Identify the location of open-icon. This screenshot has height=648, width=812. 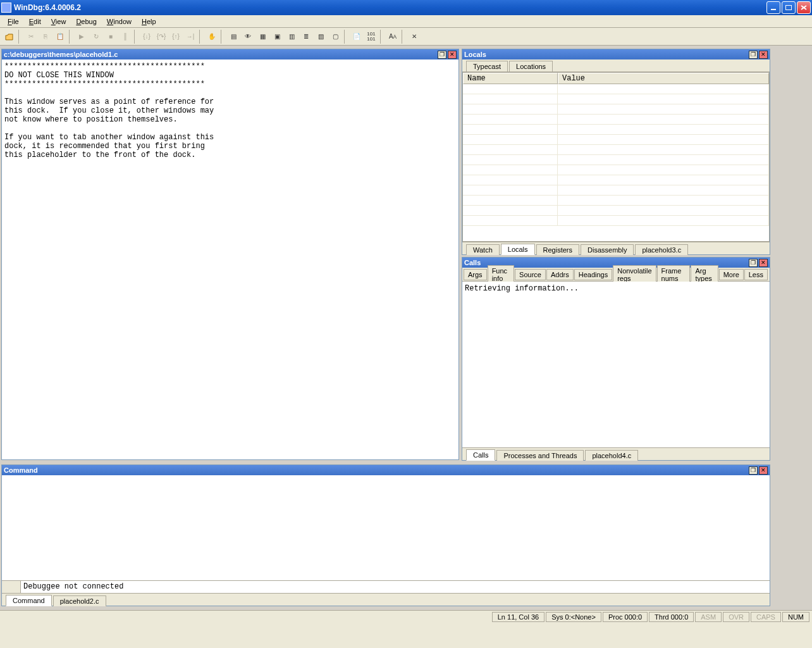
(9, 37).